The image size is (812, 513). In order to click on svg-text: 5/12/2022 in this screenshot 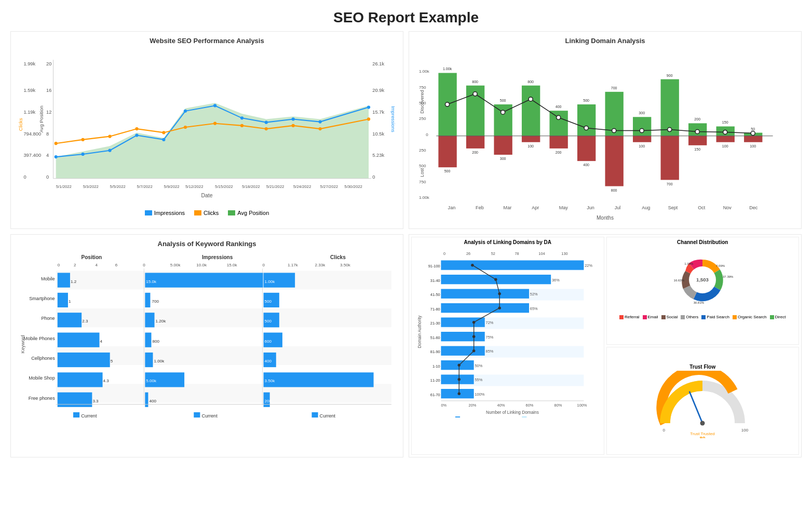, I will do `click(194, 187)`.